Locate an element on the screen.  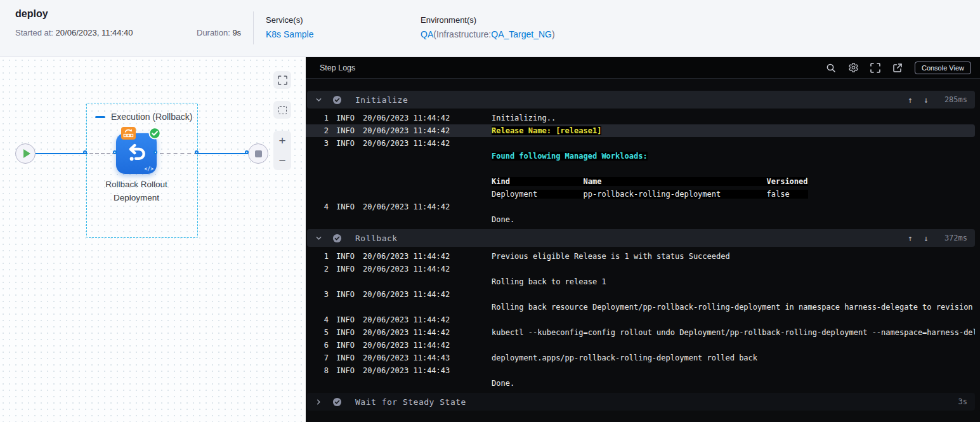
section-title: Initialize is located at coordinates (382, 100).